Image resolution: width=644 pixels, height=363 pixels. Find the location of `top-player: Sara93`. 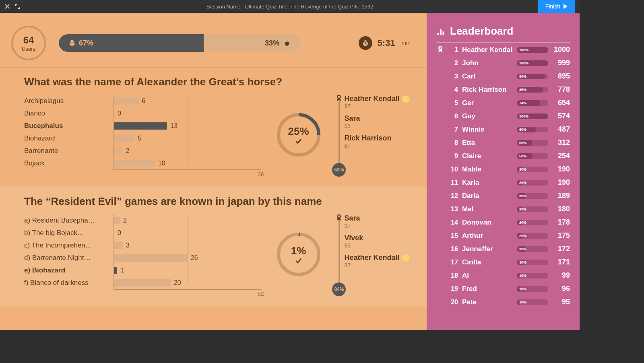

top-player: Sara93 is located at coordinates (378, 122).